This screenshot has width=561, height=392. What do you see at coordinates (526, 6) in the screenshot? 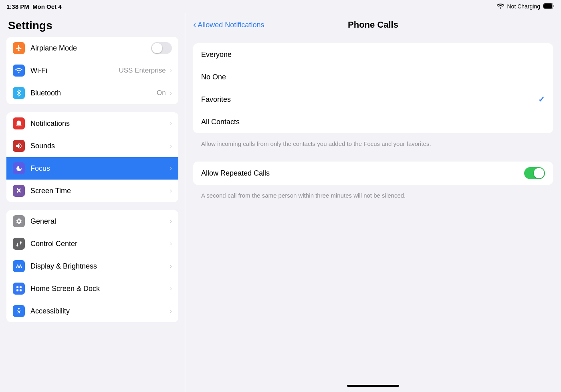
I see `status-right: Not Charging` at bounding box center [526, 6].